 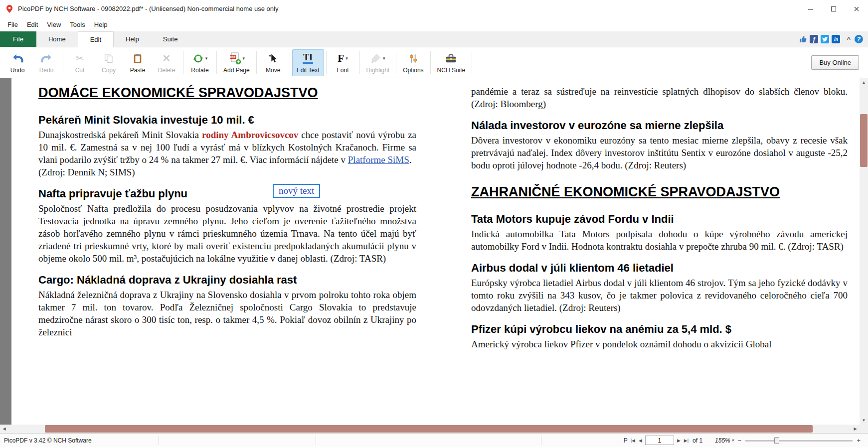 What do you see at coordinates (167, 59) in the screenshot?
I see `delete-icon: ✕` at bounding box center [167, 59].